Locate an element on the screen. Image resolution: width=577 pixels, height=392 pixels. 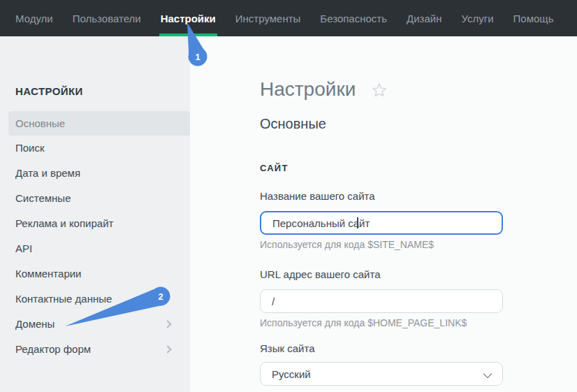
nav-tab-security: Безопасность is located at coordinates (353, 18).